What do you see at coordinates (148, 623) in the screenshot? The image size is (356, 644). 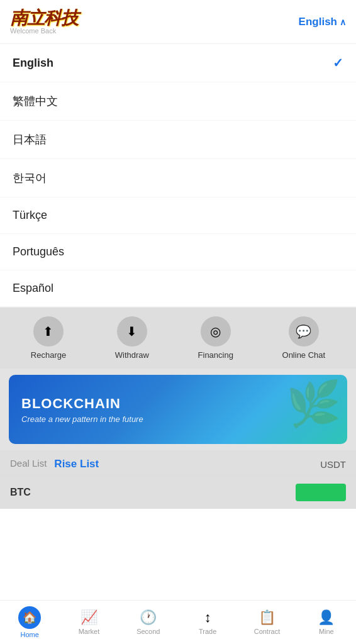 I see `nav-second: 🕐 Second` at bounding box center [148, 623].